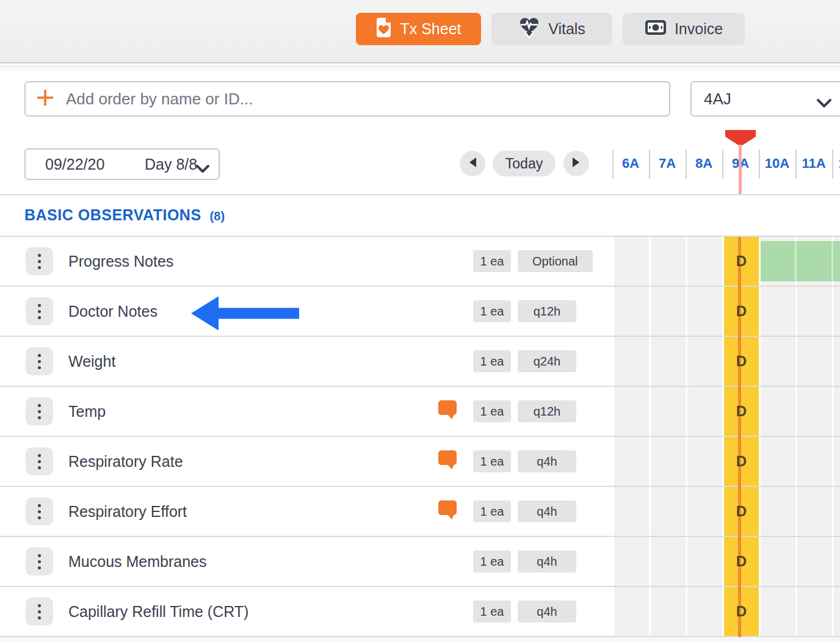  What do you see at coordinates (347, 99) in the screenshot?
I see `add-order-input: Add order by name or ID...` at bounding box center [347, 99].